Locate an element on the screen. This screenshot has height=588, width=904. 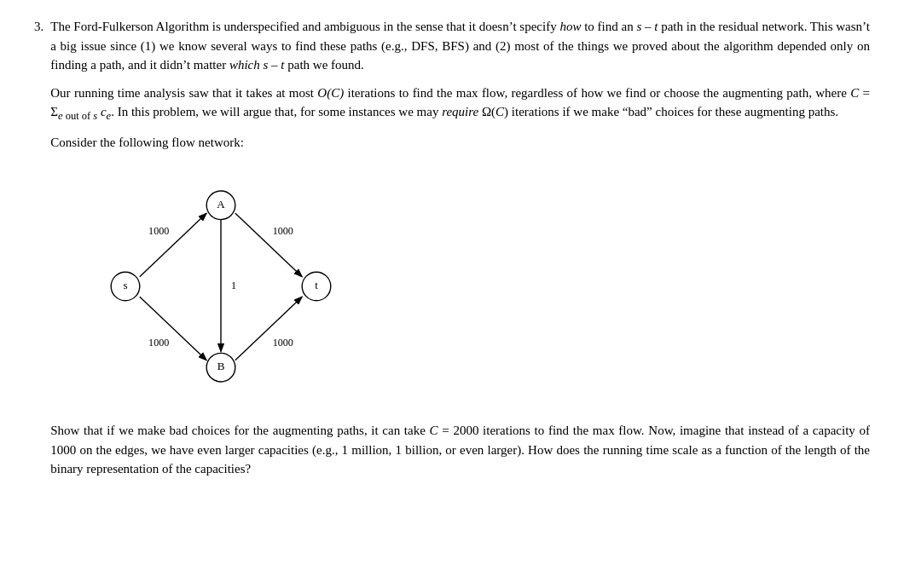
paragraph-1: The Ford-Fulkerson Algorithm is underspe… is located at coordinates (461, 46).